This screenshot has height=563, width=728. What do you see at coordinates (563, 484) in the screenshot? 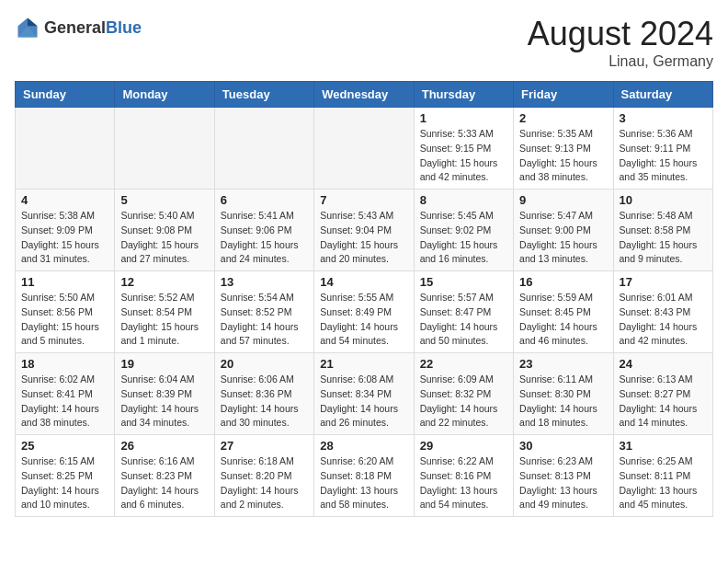
I see `day-info: Sunrise: 6:23 AM Sunset: 8:13 PM Dayligh…` at bounding box center [563, 484].